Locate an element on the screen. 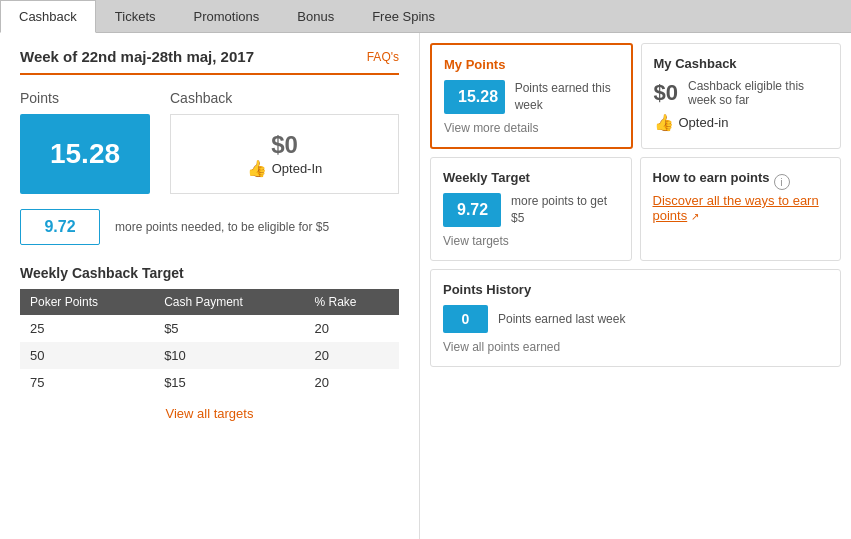 This screenshot has width=851, height=539. how-to-earn-title: How to earn points is located at coordinates (712, 178).